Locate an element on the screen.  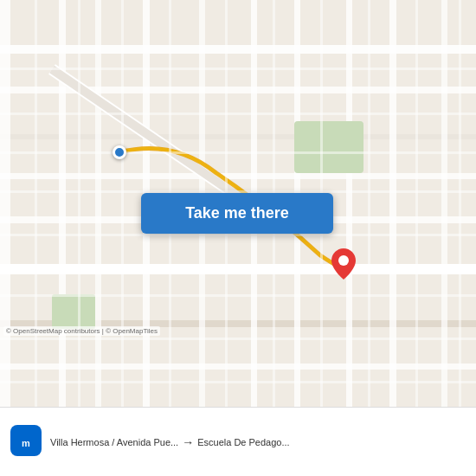
moovit-logo: m is located at coordinates (26, 442).